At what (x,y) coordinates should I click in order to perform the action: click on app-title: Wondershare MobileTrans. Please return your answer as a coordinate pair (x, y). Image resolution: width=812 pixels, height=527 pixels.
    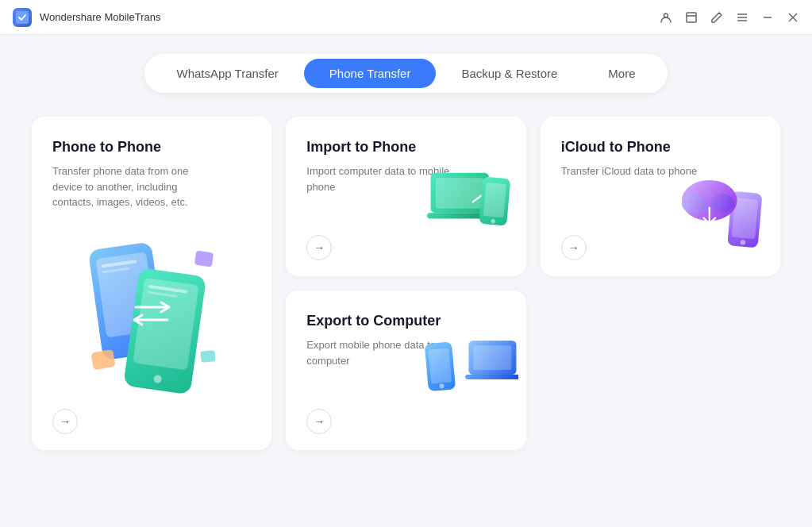
    Looking at the image, I should click on (100, 17).